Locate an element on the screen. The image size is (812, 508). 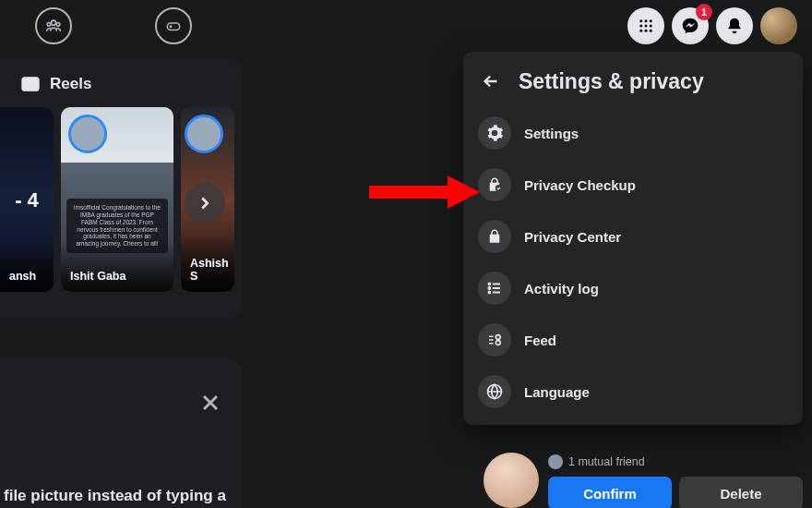
mutual-friends-label: 1 mutual friend is located at coordinates (607, 462).